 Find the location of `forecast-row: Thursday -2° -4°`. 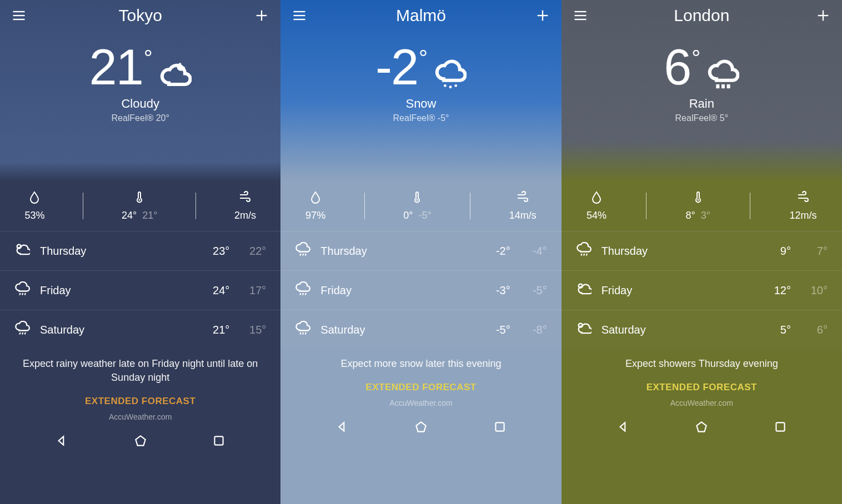

forecast-row: Thursday -2° -4° is located at coordinates (421, 251).